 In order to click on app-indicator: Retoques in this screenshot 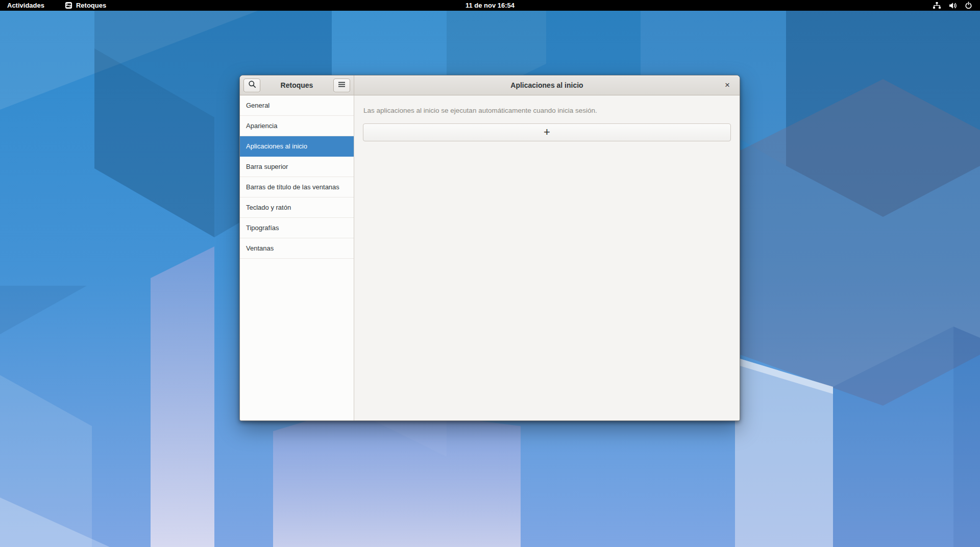, I will do `click(86, 5)`.